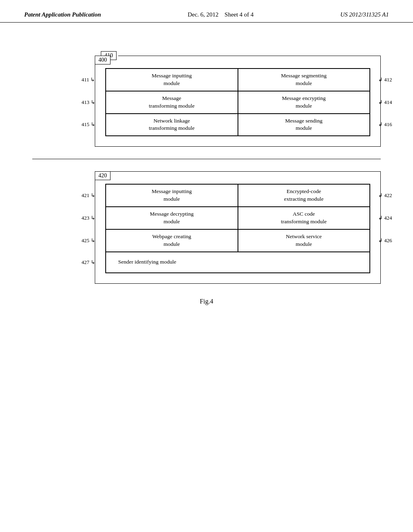 This screenshot has width=413, height=532. What do you see at coordinates (206, 101) in the screenshot?
I see `diagram-400: 400 410 411 ↳ Message inputtingmodule` at bounding box center [206, 101].